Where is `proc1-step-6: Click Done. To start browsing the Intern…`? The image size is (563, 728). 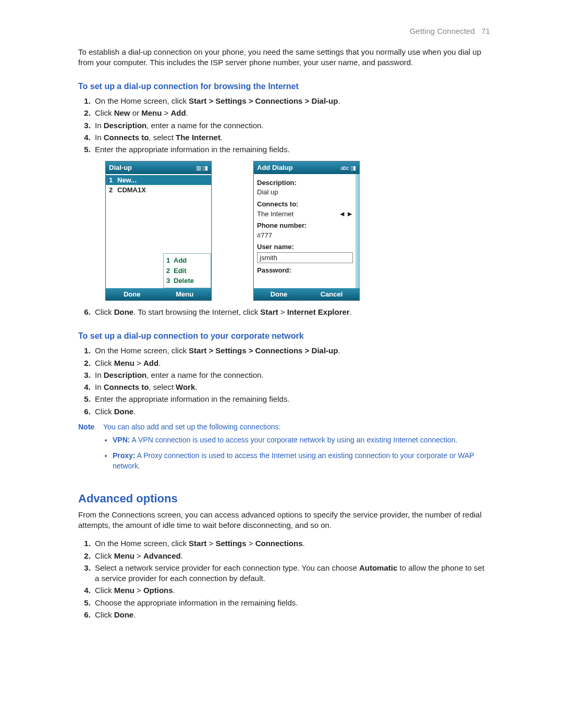
proc1-step-6: Click Done. To start browsing the Intern… is located at coordinates (291, 312).